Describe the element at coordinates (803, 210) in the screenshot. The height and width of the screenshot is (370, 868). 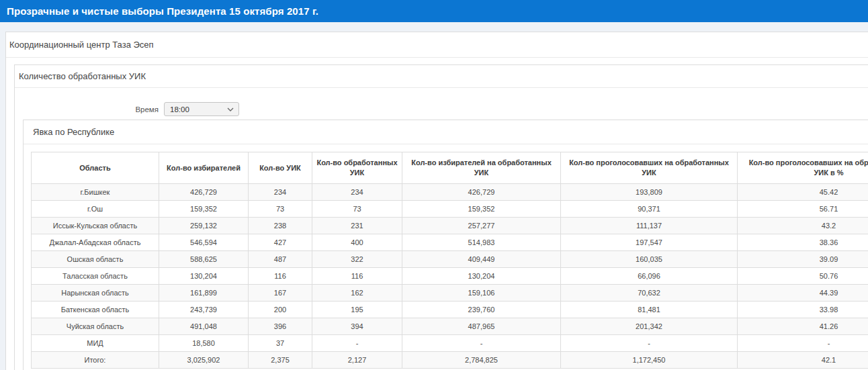
I see `table-cell: 56.71` at that location.